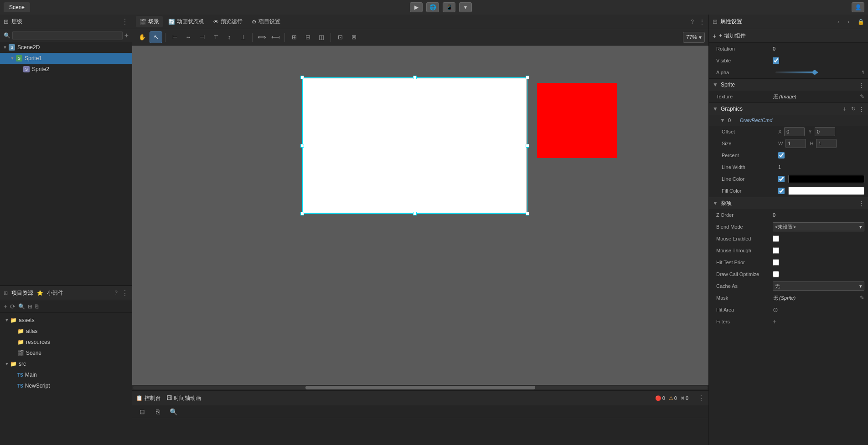  Describe the element at coordinates (775, 322) in the screenshot. I see `filters-add-icon: +` at that location.